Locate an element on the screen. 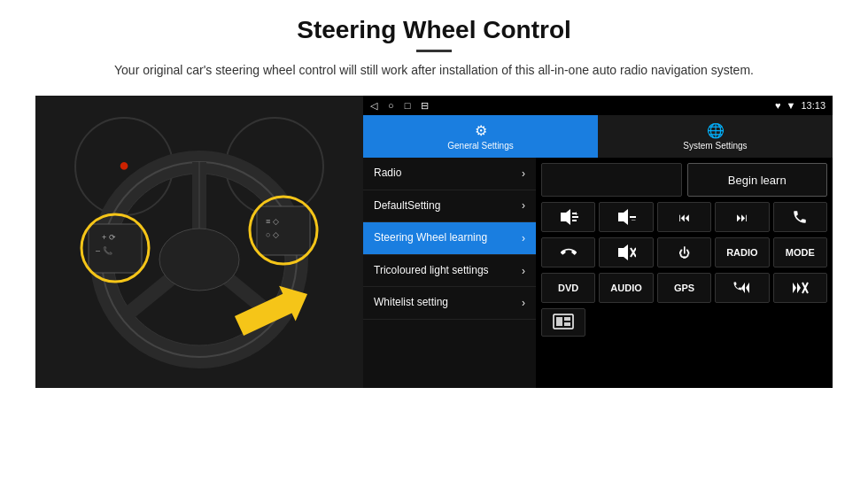 The image size is (868, 496). menu-item-whitelist: Whitelist setting › is located at coordinates (450, 303).